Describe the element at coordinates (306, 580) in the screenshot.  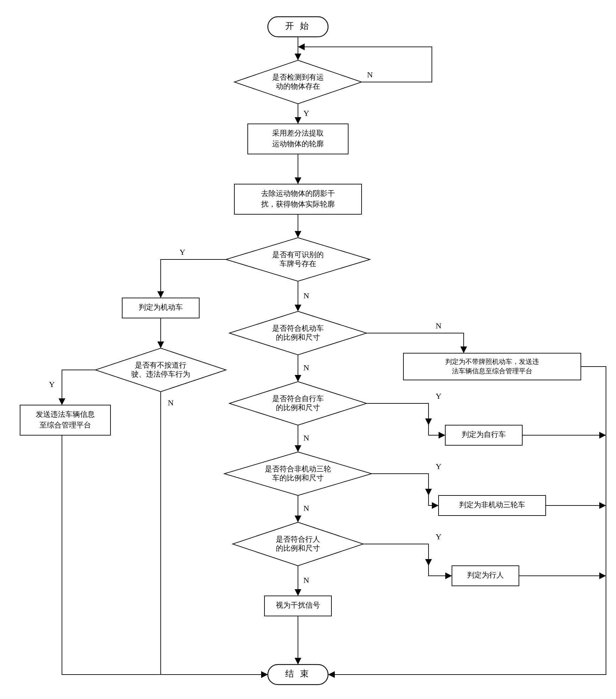
I see `label-n-ped: N` at that location.